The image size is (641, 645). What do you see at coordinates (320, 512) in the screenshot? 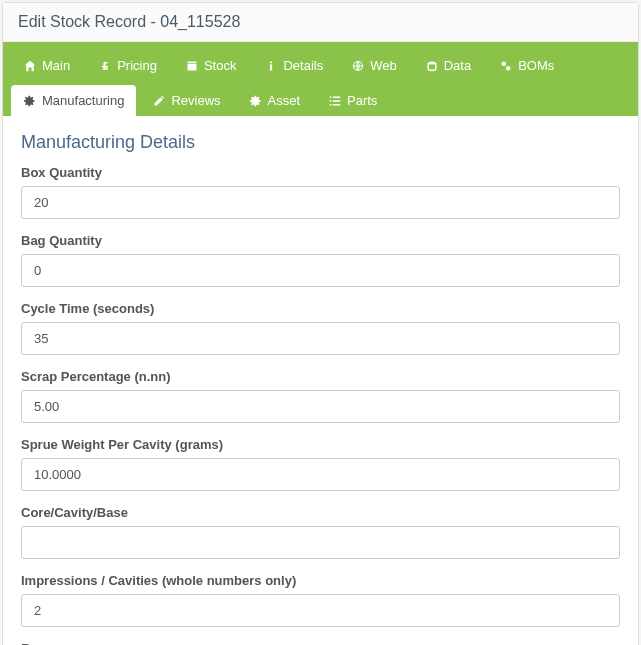
I see `label-core-cavity-base: Core/Cavity/Base` at bounding box center [320, 512].